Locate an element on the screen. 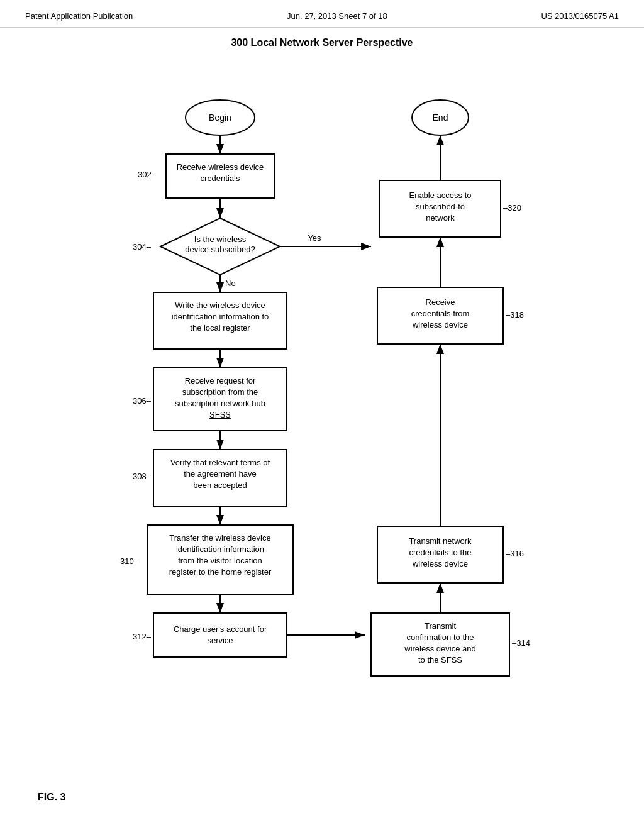 Image resolution: width=644 pixels, height=830 pixels. svg-text: service is located at coordinates (220, 640).